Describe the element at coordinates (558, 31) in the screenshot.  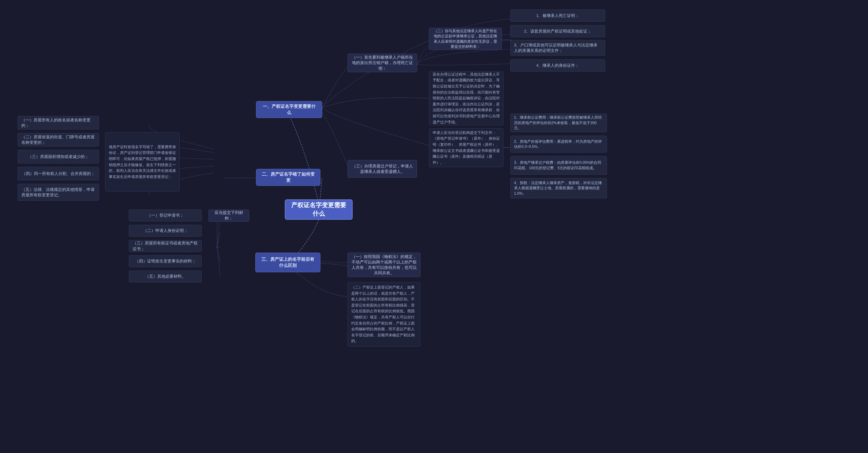
I see `b1c2-detail2: 2、该套房屋的产权证明或其他处证；` at that location.